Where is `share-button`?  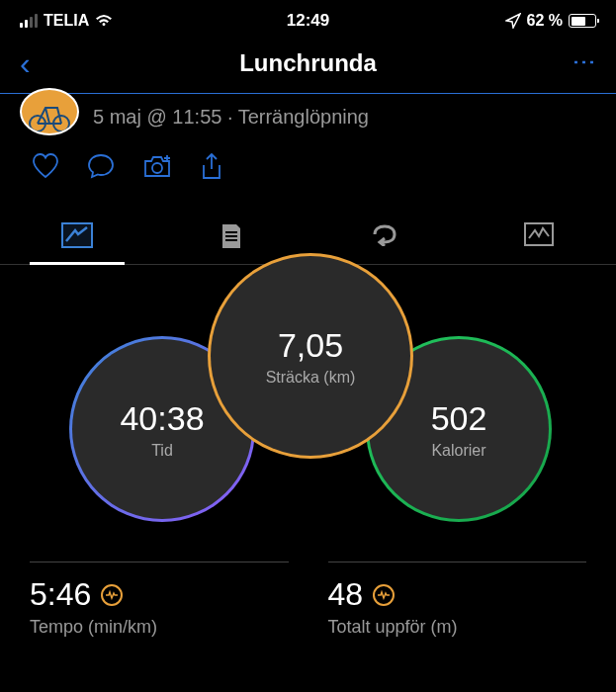
share-button is located at coordinates (212, 169).